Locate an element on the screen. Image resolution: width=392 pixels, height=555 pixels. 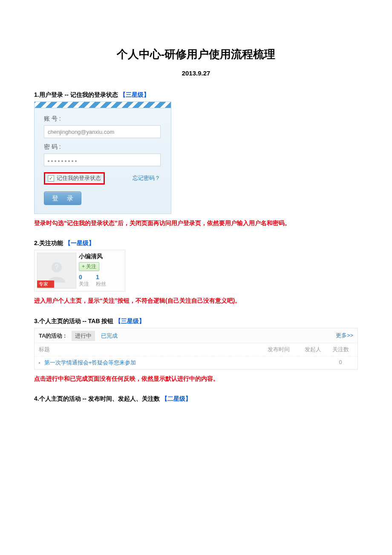
profile-name: 小编清风 is located at coordinates (101, 257).